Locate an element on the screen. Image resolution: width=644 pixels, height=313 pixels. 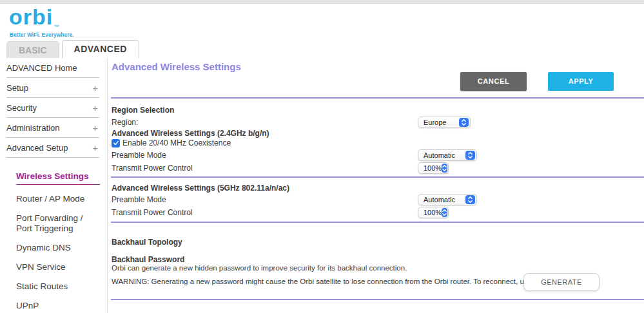
region-select: Europe is located at coordinates (444, 122).